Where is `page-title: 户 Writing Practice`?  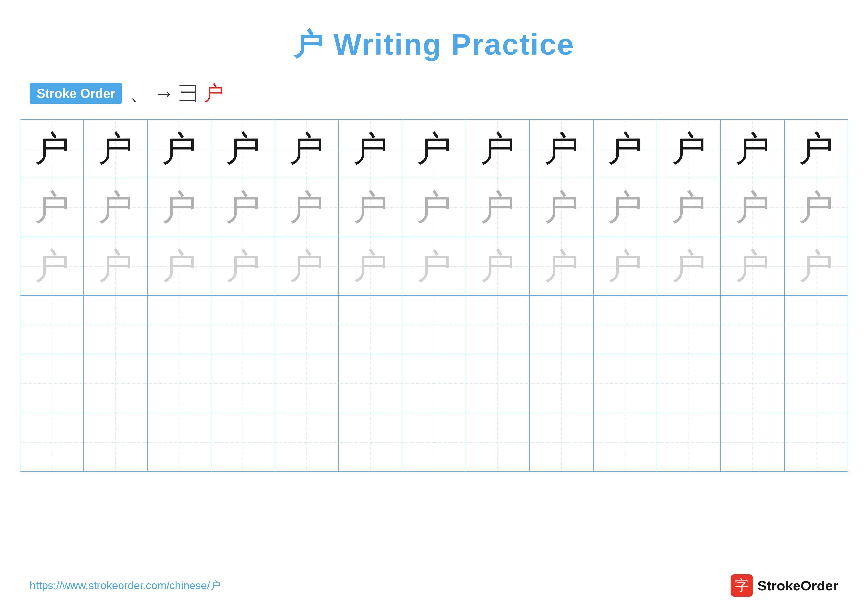 page-title: 户 Writing Practice is located at coordinates (434, 45).